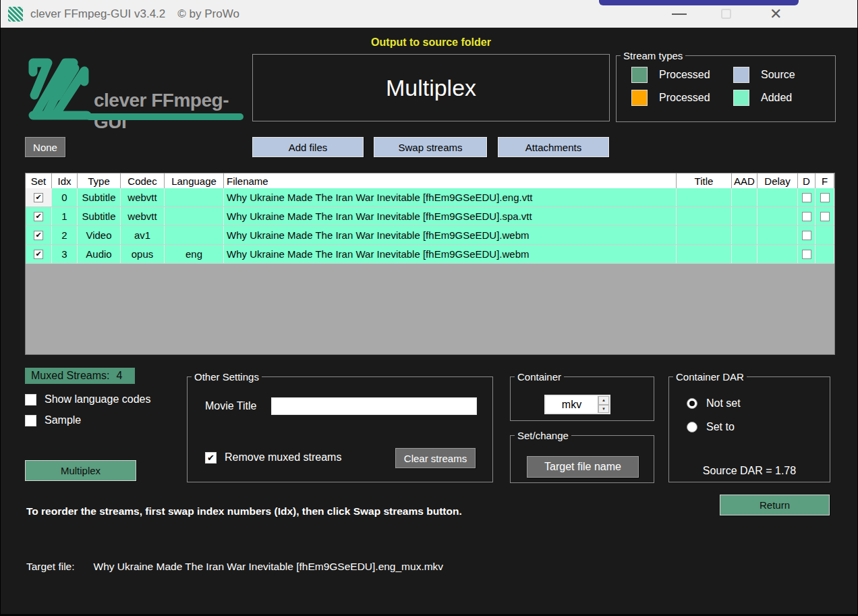 Image resolution: width=858 pixels, height=616 pixels. Describe the element at coordinates (741, 98) in the screenshot. I see `added-swatch` at that location.